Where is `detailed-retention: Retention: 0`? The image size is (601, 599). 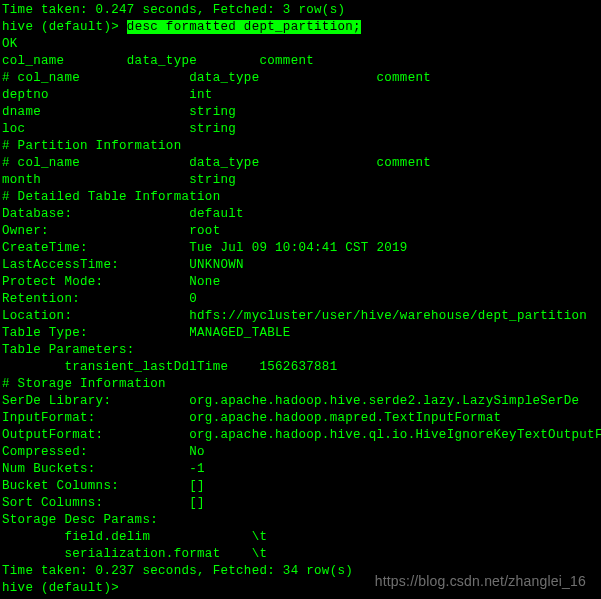 detailed-retention: Retention: 0 is located at coordinates (300, 300).